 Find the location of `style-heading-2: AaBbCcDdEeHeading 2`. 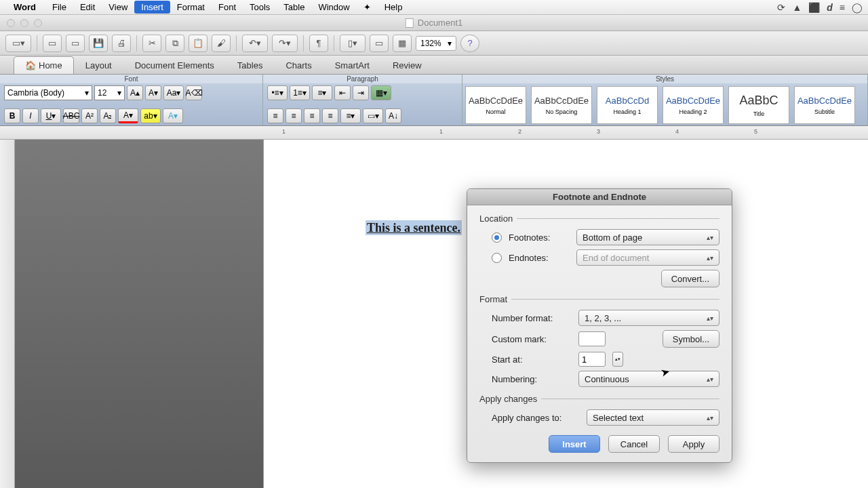

style-heading-2: AaBbCcDdEeHeading 2 is located at coordinates (693, 105).